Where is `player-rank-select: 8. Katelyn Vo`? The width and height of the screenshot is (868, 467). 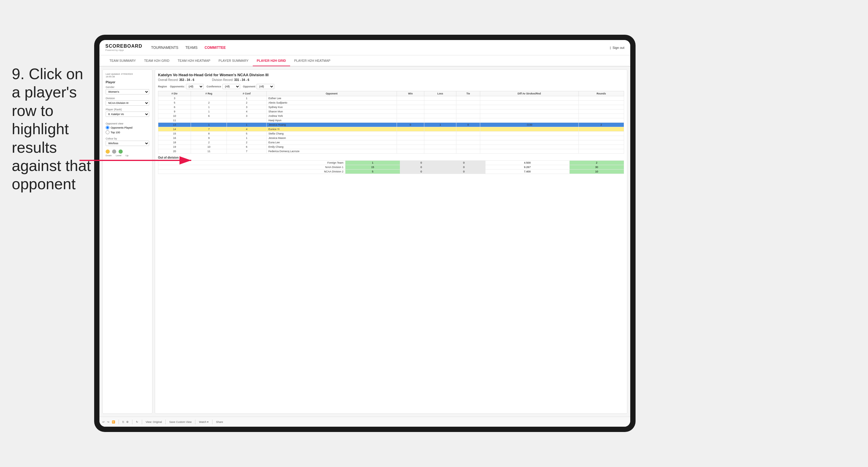 player-rank-select: 8. Katelyn Vo is located at coordinates (127, 114).